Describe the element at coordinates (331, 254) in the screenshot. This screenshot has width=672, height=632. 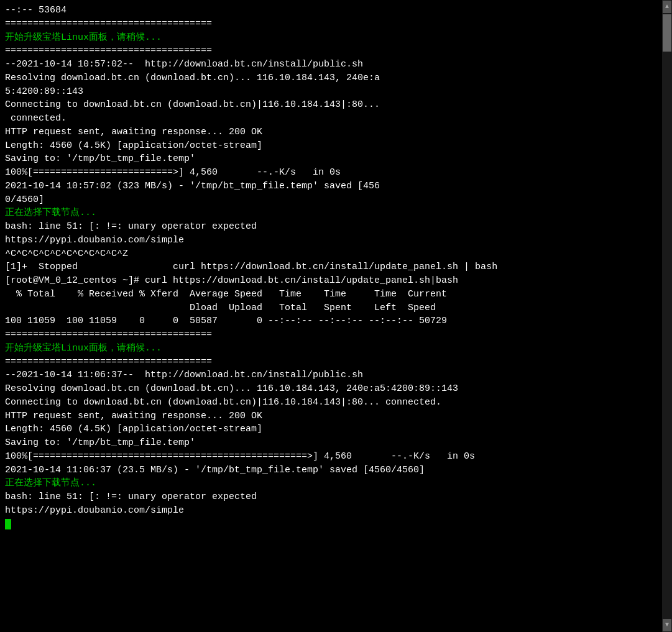
I see `terminal-line: ^C^C^C^C^C^C^C^C^C^C^Z` at that location.